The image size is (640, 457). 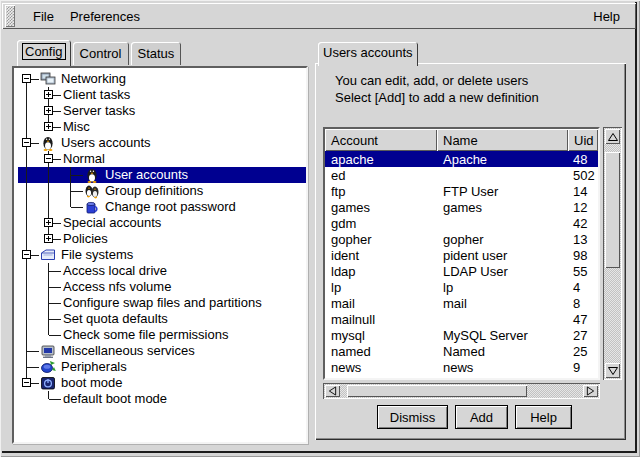 I want to click on menubar-grip-handle, so click(x=10, y=16).